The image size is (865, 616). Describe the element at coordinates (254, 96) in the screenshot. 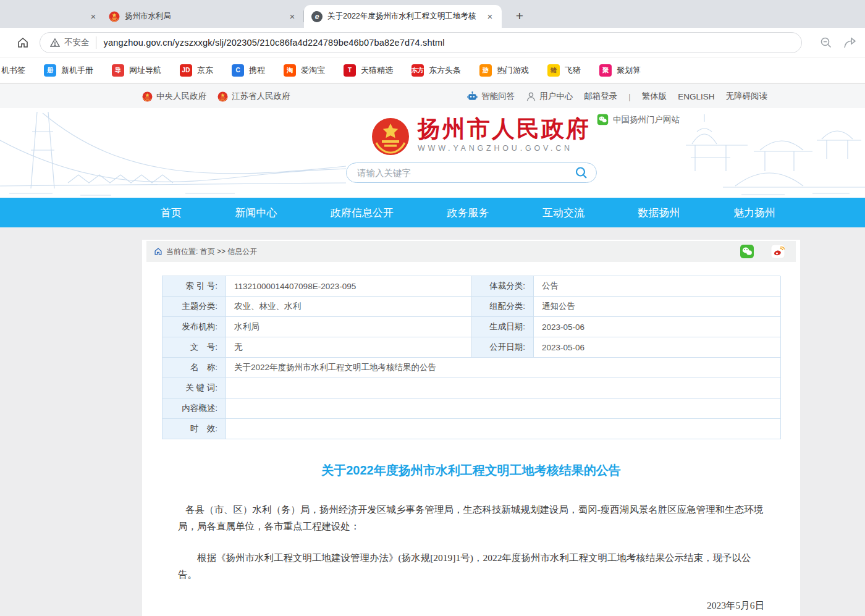

I see `gov-site-link: 江苏省人民政府` at that location.